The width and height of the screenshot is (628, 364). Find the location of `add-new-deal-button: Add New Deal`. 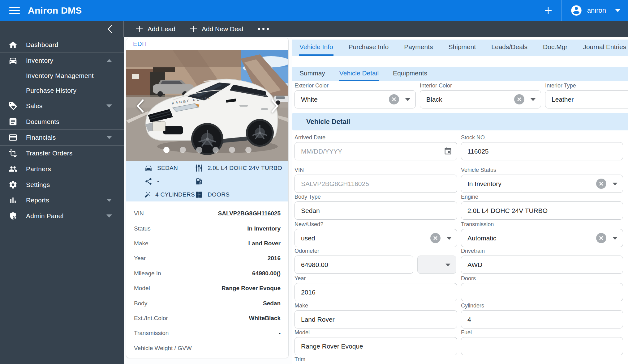

add-new-deal-button: Add New Deal is located at coordinates (217, 29).